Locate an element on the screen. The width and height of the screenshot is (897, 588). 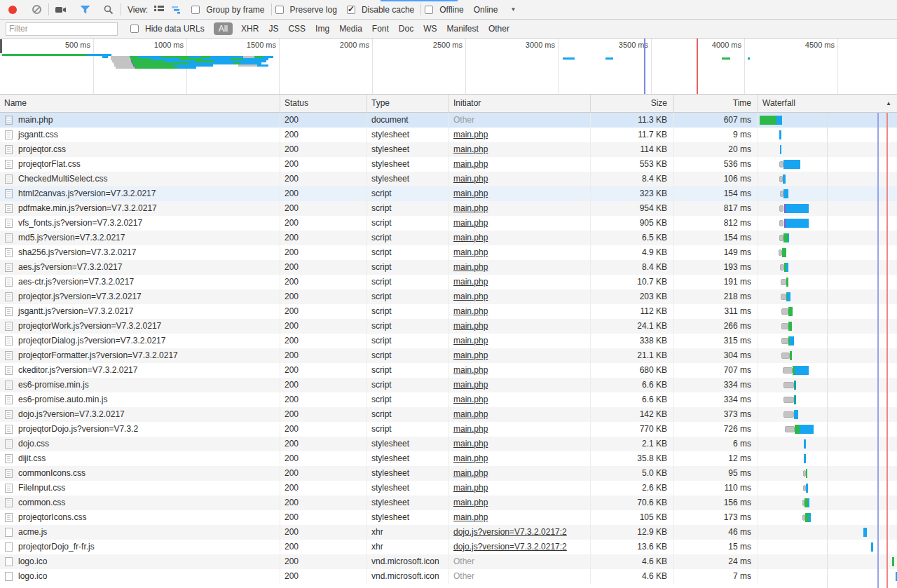
clear-button is located at coordinates (36, 10).